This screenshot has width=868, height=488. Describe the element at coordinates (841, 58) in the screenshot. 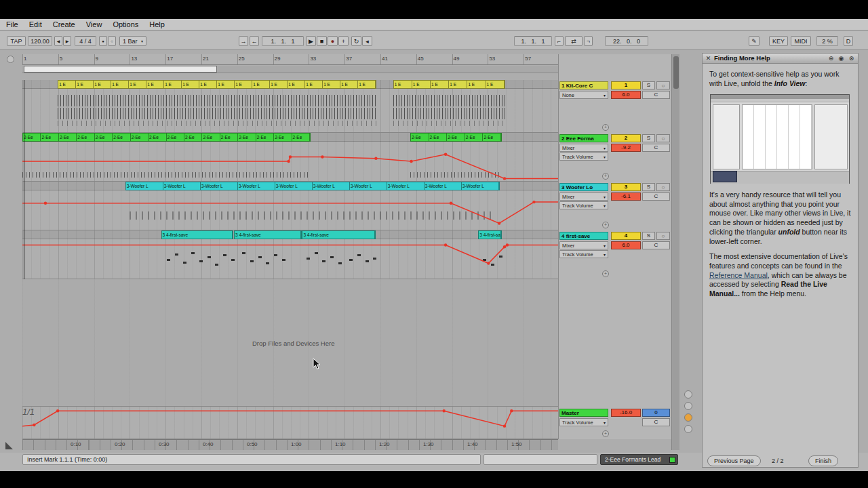

I see `panel-icon-b: ◉` at that location.